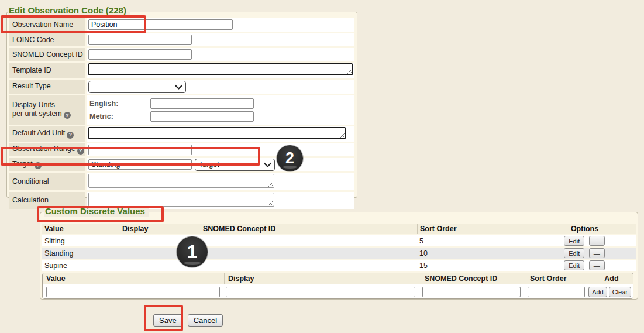  I want to click on discrete-values-header-row: Value Display SNOMED Concept ID Sort Ord…, so click(339, 229).